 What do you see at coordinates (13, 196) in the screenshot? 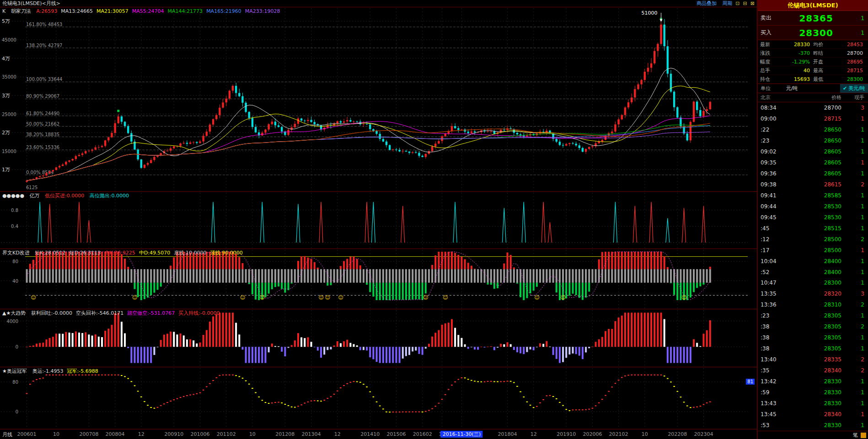
I see `dots-icon: ●●●●●` at bounding box center [13, 196].